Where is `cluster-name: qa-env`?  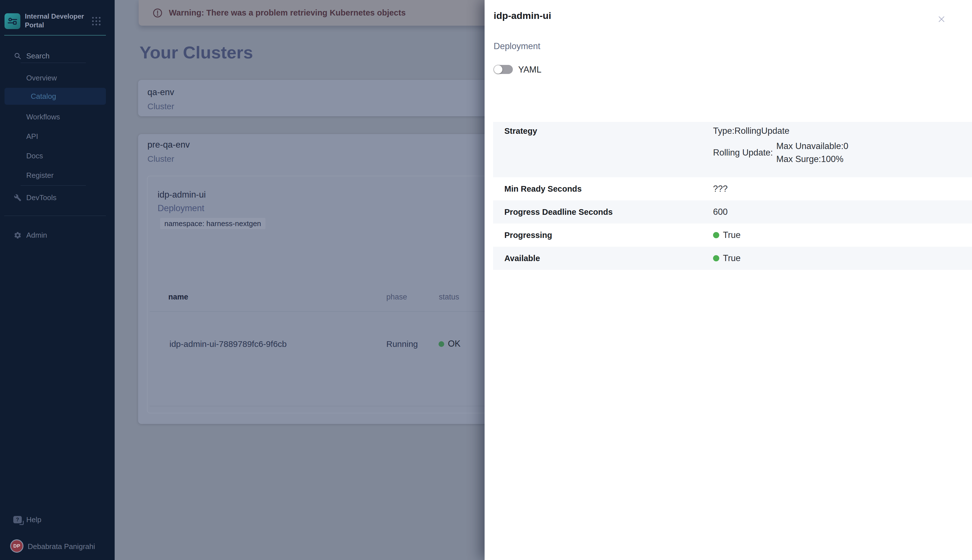 cluster-name: qa-env is located at coordinates (336, 92).